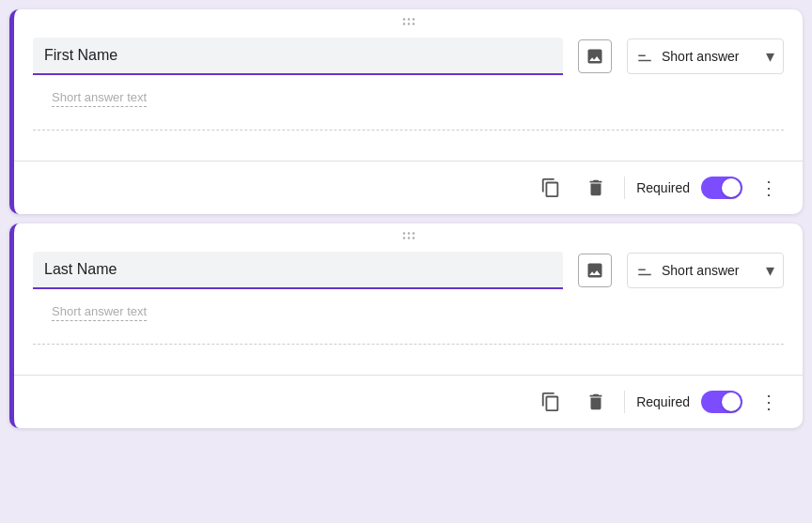  What do you see at coordinates (705, 270) in the screenshot?
I see `type-select-wrapper-2: Short answer Paragraph Multiple choice C…` at bounding box center [705, 270].